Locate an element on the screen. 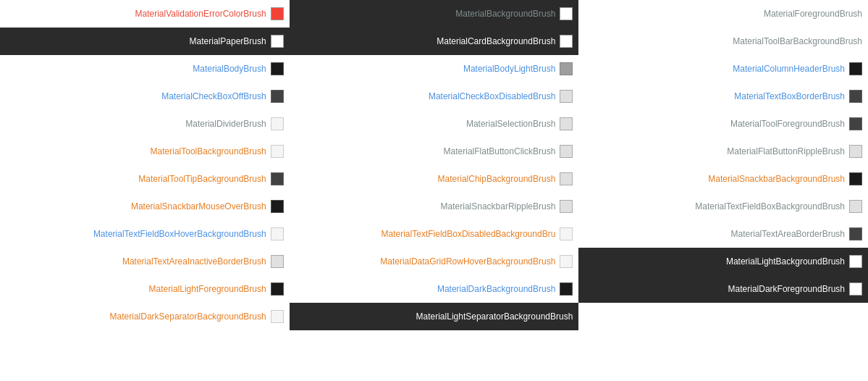 This screenshot has height=381, width=868. brush-cell: MaterialCheckBoxOffBrush is located at coordinates (145, 96).